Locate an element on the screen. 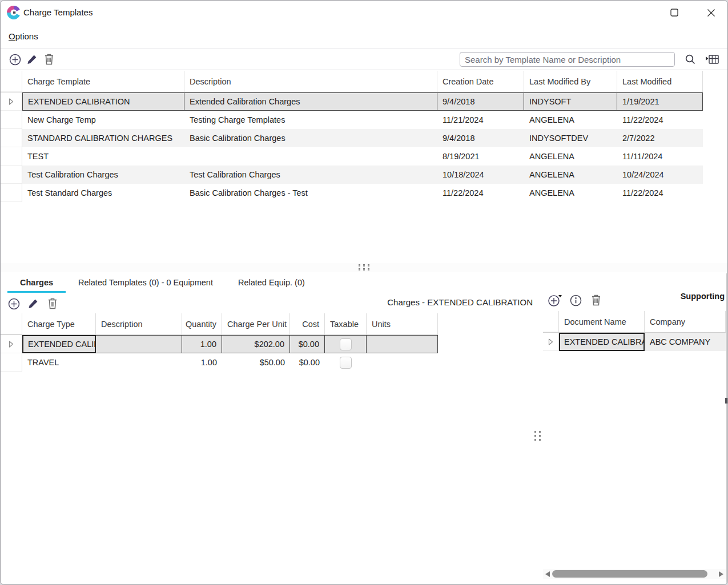 The width and height of the screenshot is (728, 585). table-row: EXTENDED CALIBRATIABC COMPANY is located at coordinates (634, 342).